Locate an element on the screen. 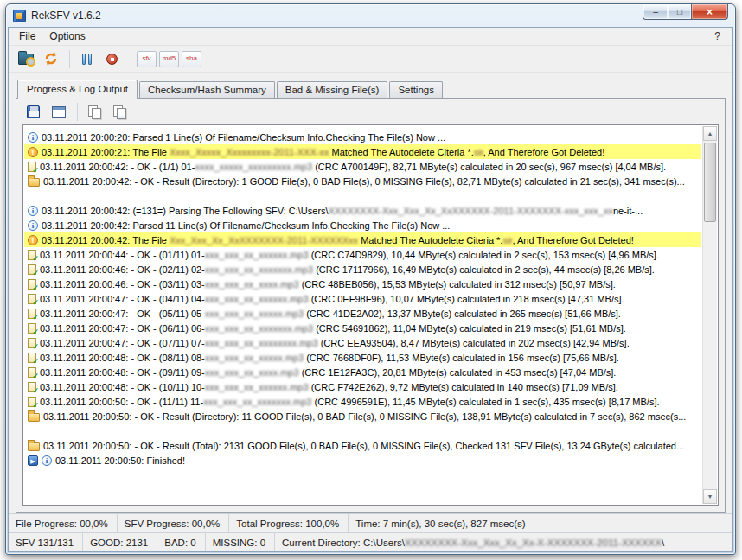 The height and width of the screenshot is (560, 742). log-row: !03.11.2011 20:00:42: The File Xxx_Xxx_X… is located at coordinates (363, 240).